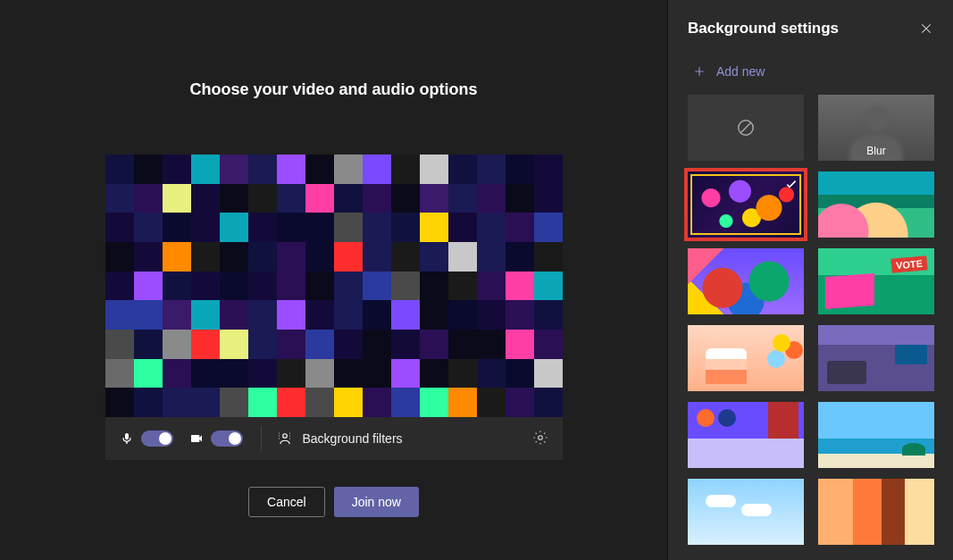 This screenshot has width=953, height=560. I want to click on join-now-button: Join now, so click(377, 502).